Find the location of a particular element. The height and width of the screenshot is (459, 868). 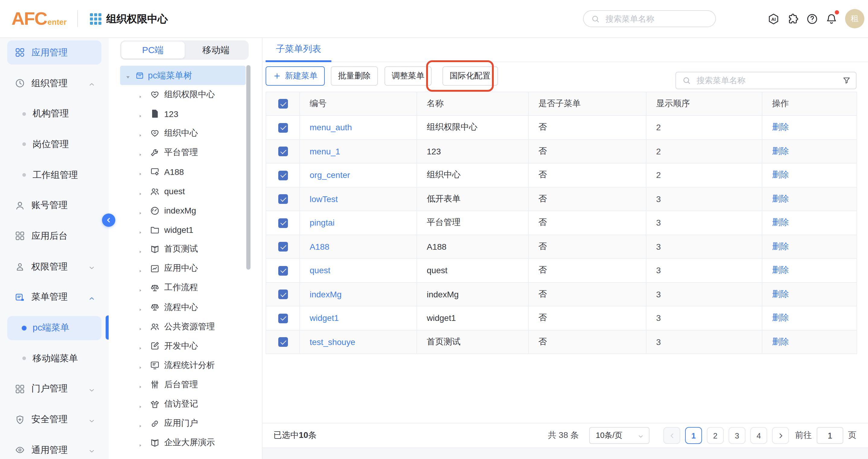

code-link: lowTest is located at coordinates (323, 199).